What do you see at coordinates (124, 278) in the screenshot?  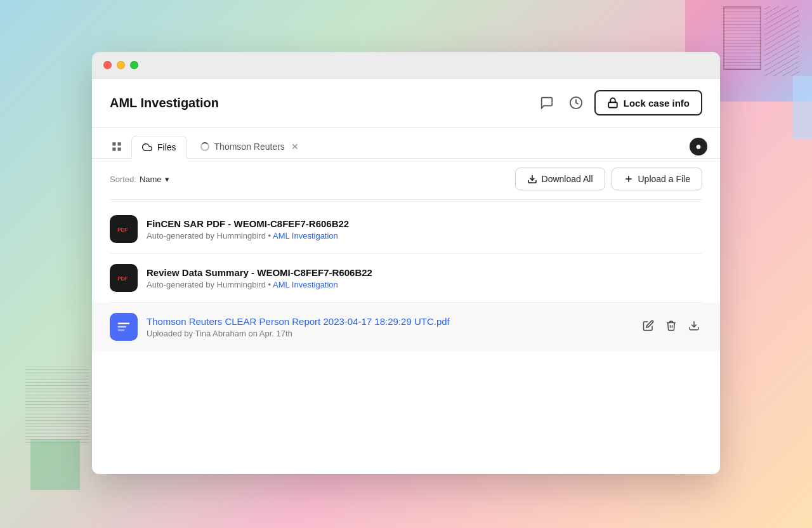 I see `file-icon-pdf-2: PDF` at bounding box center [124, 278].